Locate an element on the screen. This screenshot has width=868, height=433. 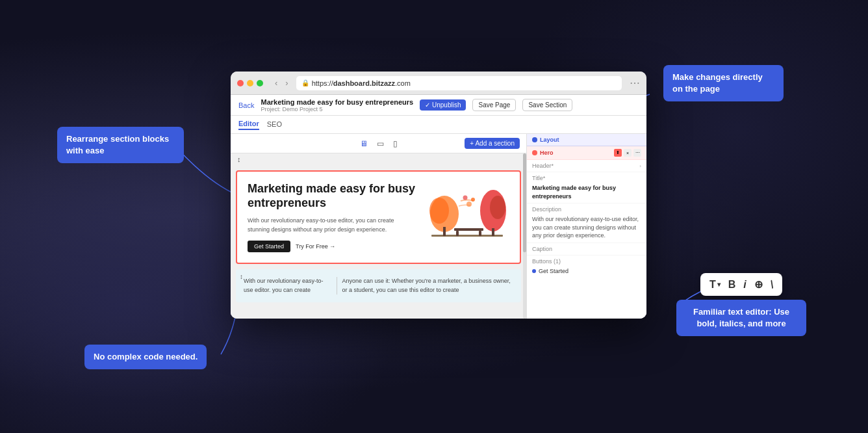
buttons-field-label: Buttons (1) is located at coordinates (587, 261).